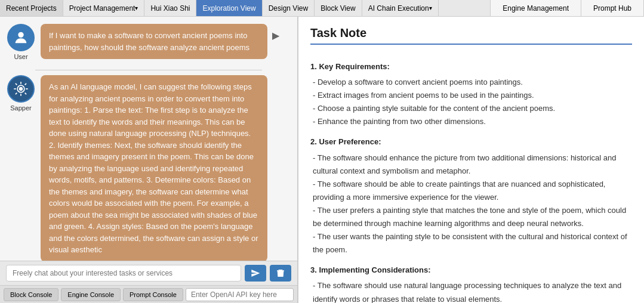 The height and width of the screenshot is (303, 644). What do you see at coordinates (255, 273) in the screenshot?
I see `send-icon` at bounding box center [255, 273].